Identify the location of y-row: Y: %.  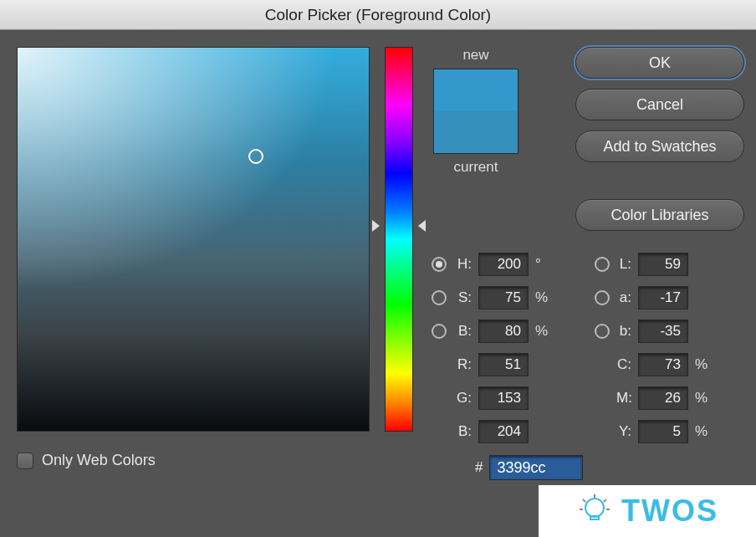
(669, 432).